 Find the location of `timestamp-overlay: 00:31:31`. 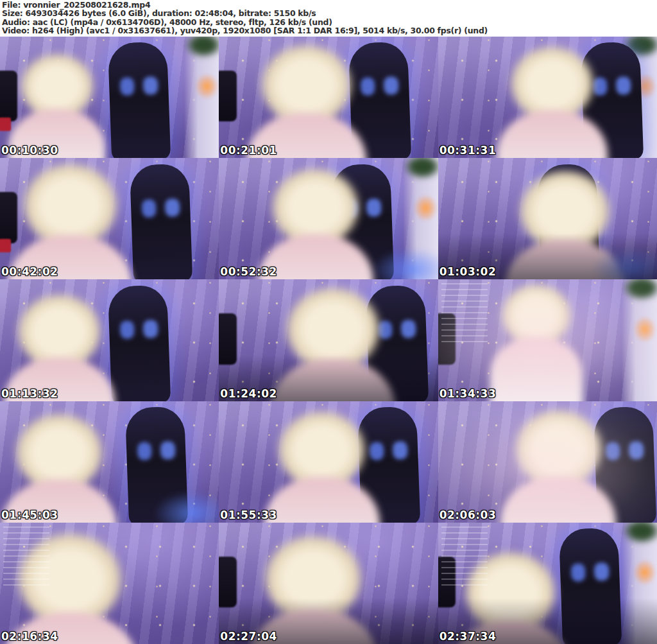

timestamp-overlay: 00:31:31 is located at coordinates (468, 150).